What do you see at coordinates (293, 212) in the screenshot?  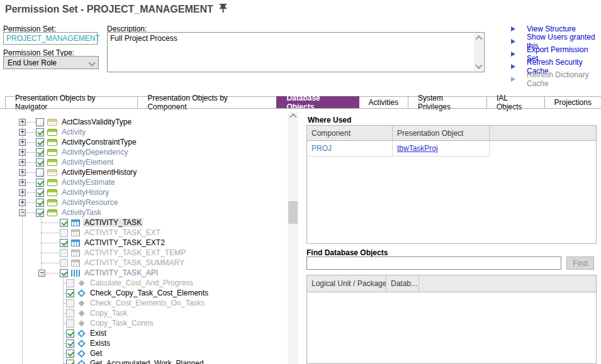 I see `scrollbar-thumb` at bounding box center [293, 212].